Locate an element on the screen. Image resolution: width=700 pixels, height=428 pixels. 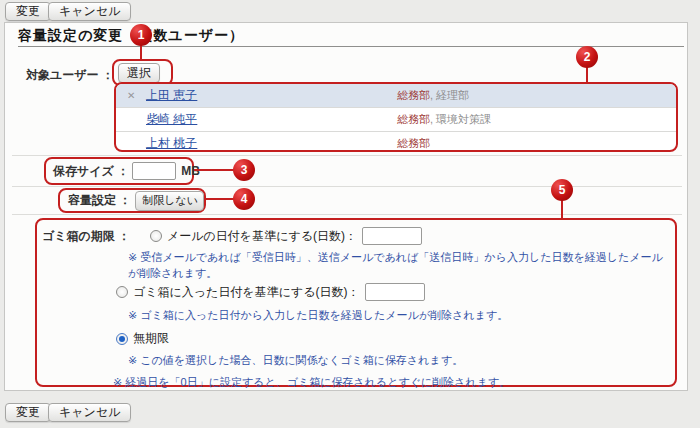
annotation-box-4: 容量設定 ： 制限しない ▲▼ is located at coordinates (132, 200).